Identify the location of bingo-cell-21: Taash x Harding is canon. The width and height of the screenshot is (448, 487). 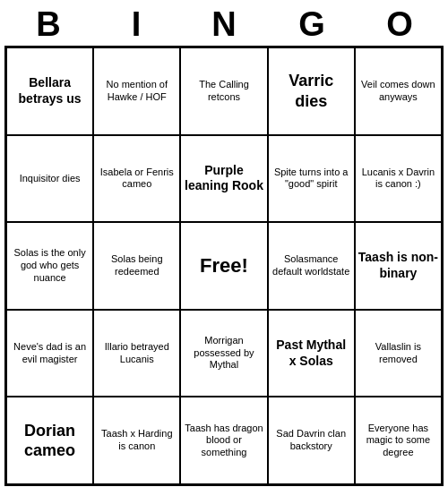
(136, 440).